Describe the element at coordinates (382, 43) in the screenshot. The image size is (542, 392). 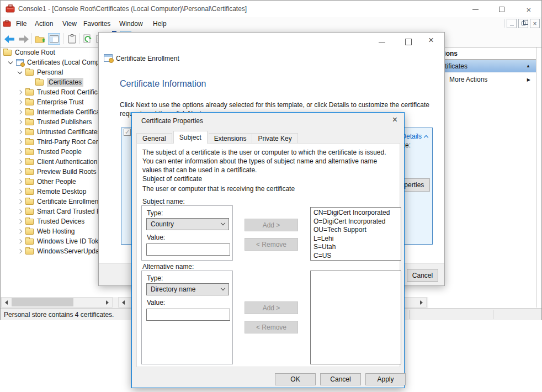
I see `minimize-icon` at that location.